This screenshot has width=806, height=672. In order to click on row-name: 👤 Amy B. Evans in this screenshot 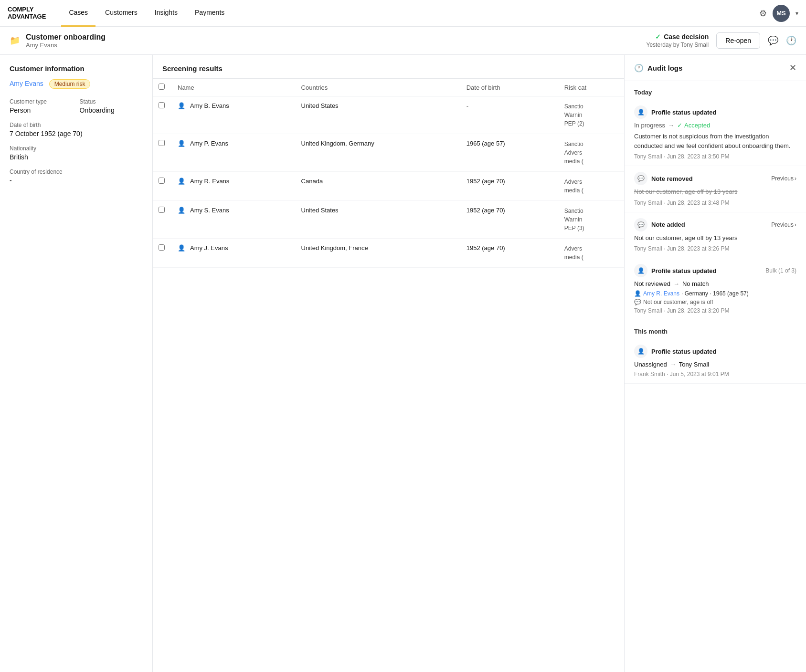, I will do `click(234, 116)`.